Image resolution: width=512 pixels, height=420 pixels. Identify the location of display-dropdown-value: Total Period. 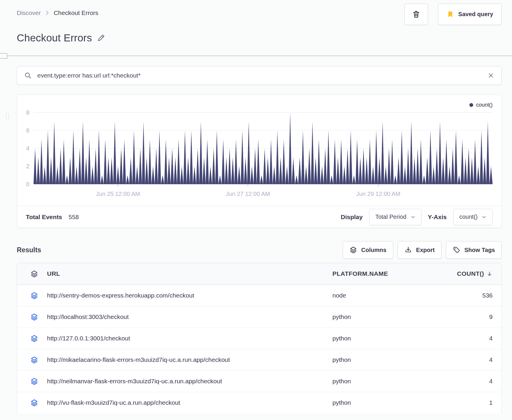
(391, 217).